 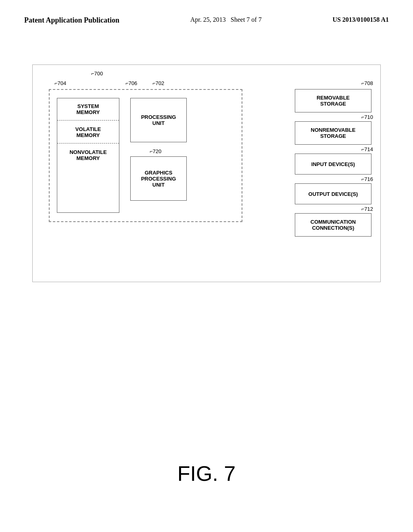 I want to click on box-nonremovable-storage: NONREMOVABLE STORAGE, so click(x=333, y=133).